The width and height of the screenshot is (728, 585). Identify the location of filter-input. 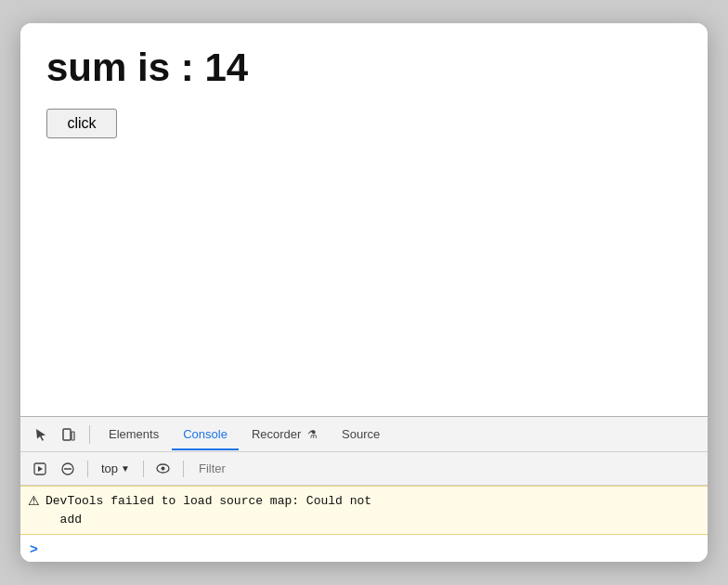
(446, 468).